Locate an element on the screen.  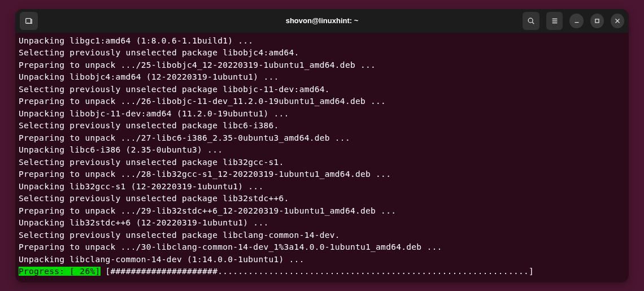
minimize-icon is located at coordinates (577, 21).